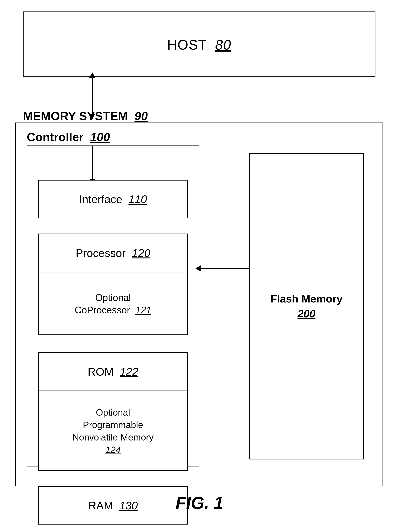 Image resolution: width=399 pixels, height=532 pixels. Describe the element at coordinates (307, 299) in the screenshot. I see `flash-memory-text: Flash Memory` at that location.